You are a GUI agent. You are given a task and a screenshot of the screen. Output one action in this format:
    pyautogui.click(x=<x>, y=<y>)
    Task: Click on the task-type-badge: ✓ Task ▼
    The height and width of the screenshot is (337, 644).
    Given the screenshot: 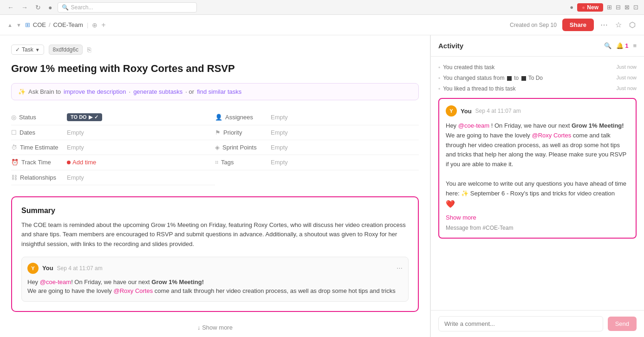 What is the action you would take?
    pyautogui.click(x=28, y=50)
    